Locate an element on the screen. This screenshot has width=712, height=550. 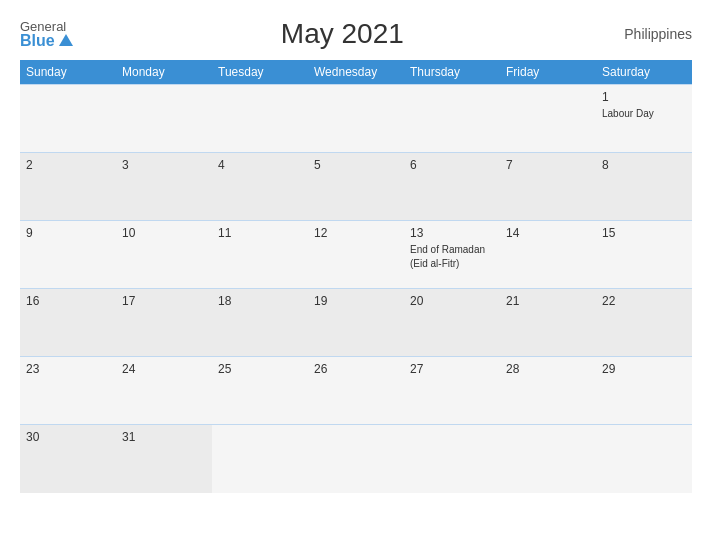
calendar-cell: 8 is located at coordinates (644, 187).